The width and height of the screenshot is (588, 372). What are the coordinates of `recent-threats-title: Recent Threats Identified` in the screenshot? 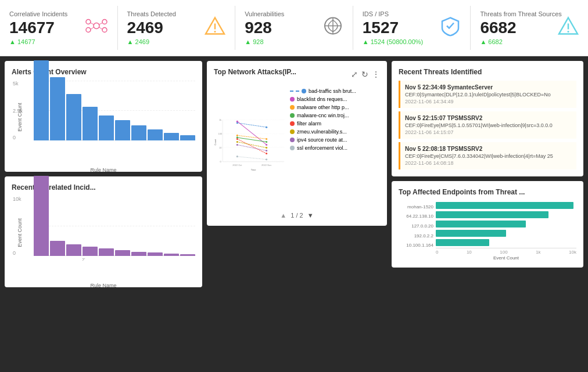 It's located at (487, 72).